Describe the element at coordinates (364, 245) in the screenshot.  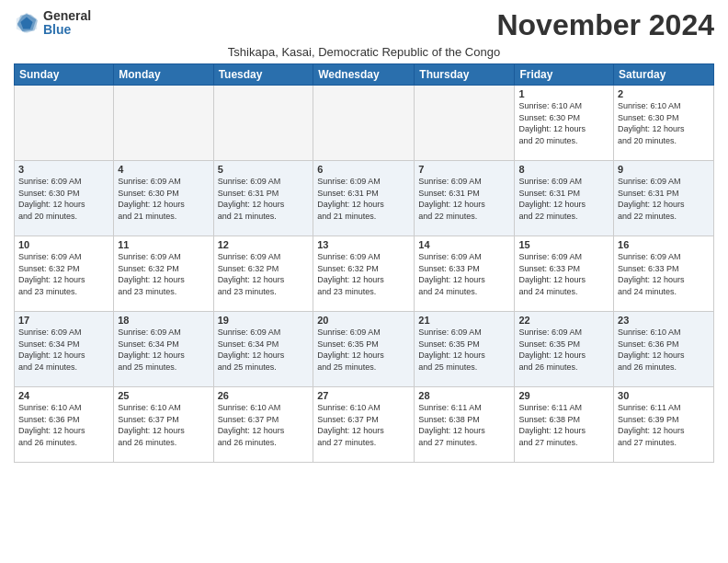
I see `day-number: 13` at that location.